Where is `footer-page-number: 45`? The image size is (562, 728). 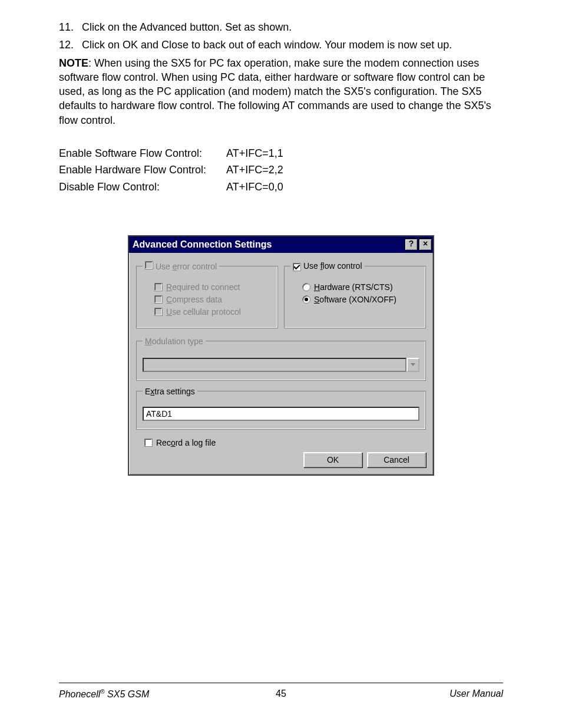
footer-page-number: 45 is located at coordinates (281, 694).